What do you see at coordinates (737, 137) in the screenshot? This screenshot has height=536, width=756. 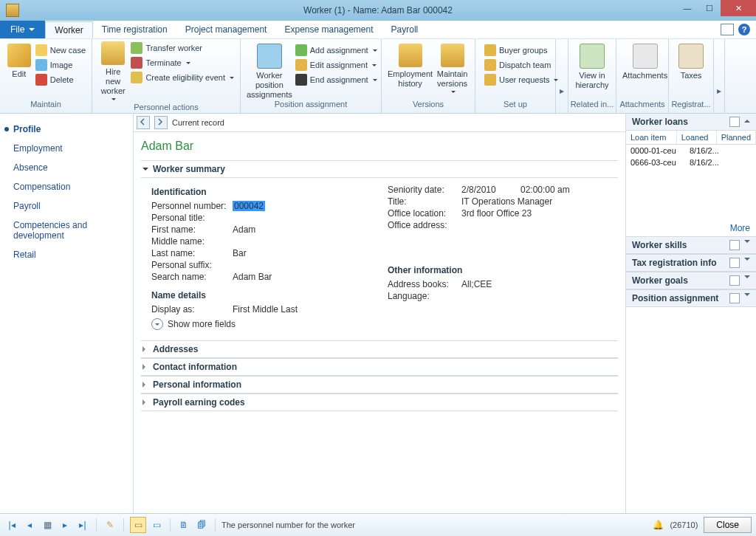 I see `col-planned: Planned` at bounding box center [737, 137].